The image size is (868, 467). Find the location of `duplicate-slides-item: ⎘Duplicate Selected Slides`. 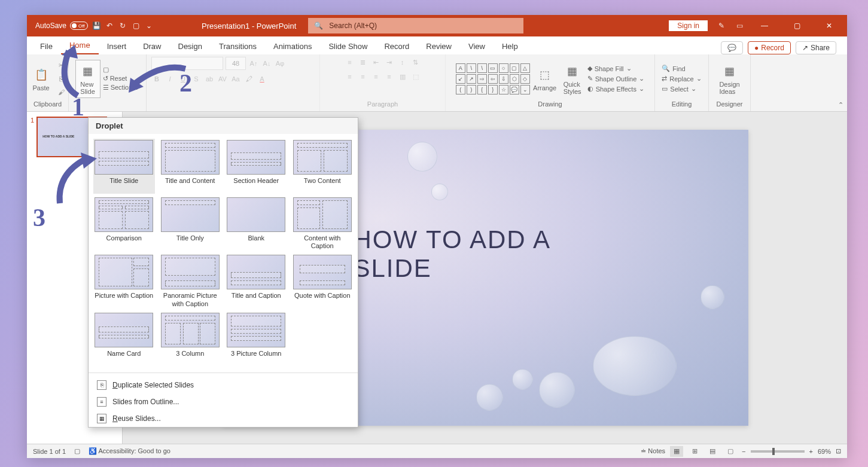

duplicate-slides-item: ⎘Duplicate Selected Slides is located at coordinates (223, 385).